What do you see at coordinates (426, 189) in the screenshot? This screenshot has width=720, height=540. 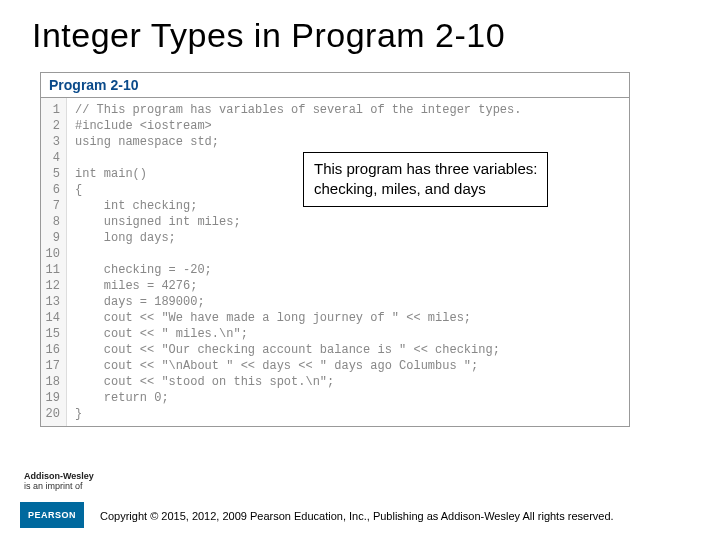 I see `callout-line-2: checking, miles, and days` at bounding box center [426, 189].